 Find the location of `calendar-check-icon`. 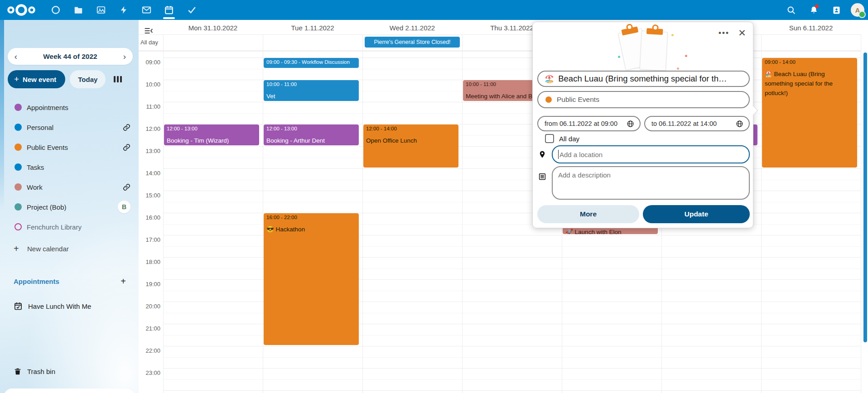

calendar-check-icon is located at coordinates (18, 306).